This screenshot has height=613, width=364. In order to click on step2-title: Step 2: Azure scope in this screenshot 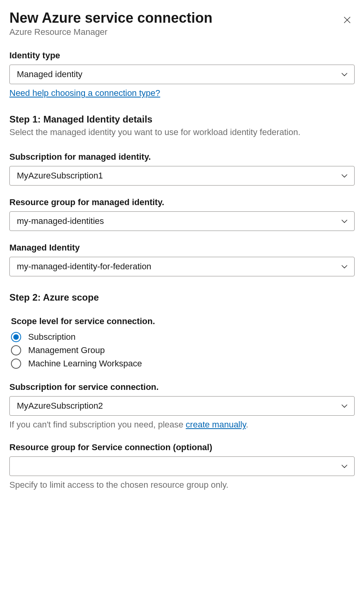, I will do `click(182, 297)`.